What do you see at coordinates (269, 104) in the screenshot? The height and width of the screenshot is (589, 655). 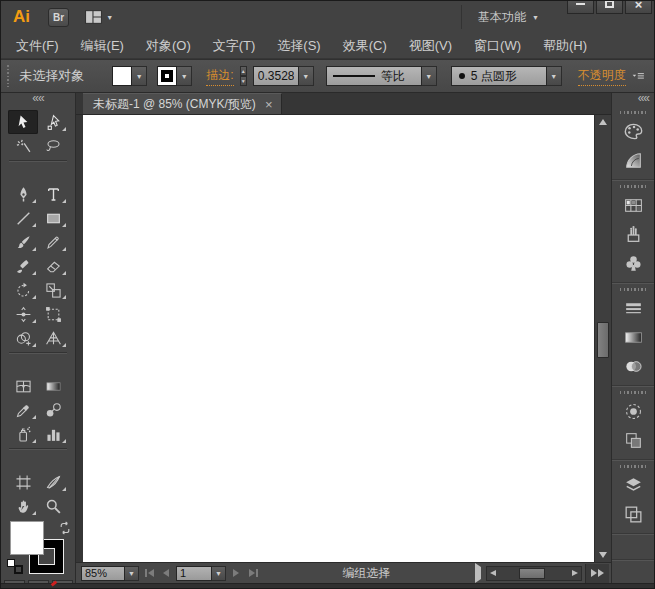 I see `tab-close-icon: ×` at bounding box center [269, 104].